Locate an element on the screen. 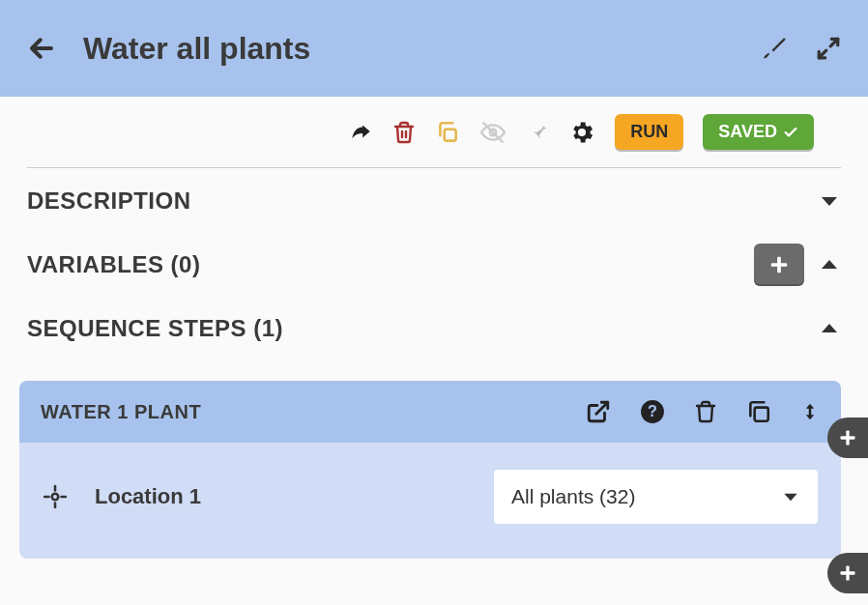 The height and width of the screenshot is (605, 868). description-title: DESCRIPTION is located at coordinates (109, 201).